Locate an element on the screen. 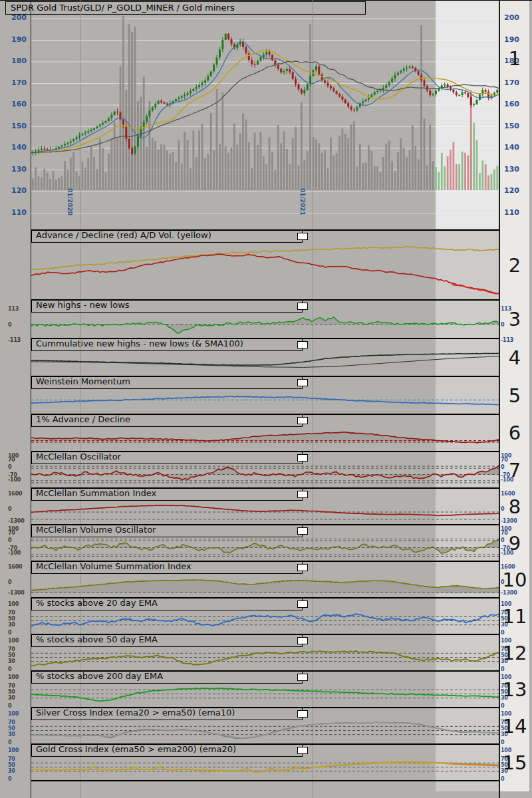 This screenshot has height=798, width=532. series-mcclellan-oscillator is located at coordinates (265, 473).